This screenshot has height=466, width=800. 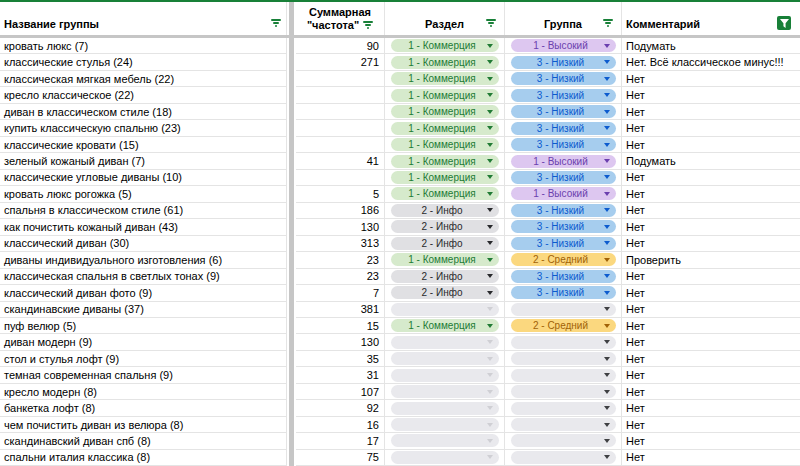 I want to click on group-name-cell: скандинавские диваны (37), so click(x=144, y=310).